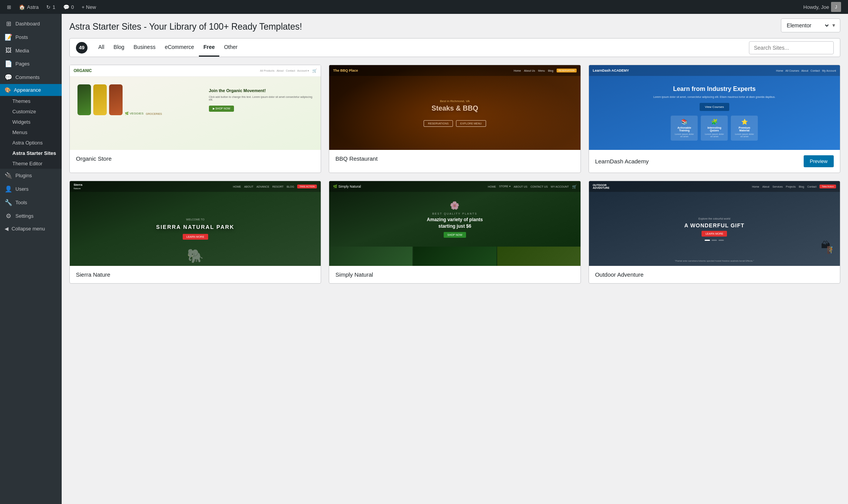  What do you see at coordinates (209, 48) in the screenshot?
I see `tab-free: Free` at bounding box center [209, 48].